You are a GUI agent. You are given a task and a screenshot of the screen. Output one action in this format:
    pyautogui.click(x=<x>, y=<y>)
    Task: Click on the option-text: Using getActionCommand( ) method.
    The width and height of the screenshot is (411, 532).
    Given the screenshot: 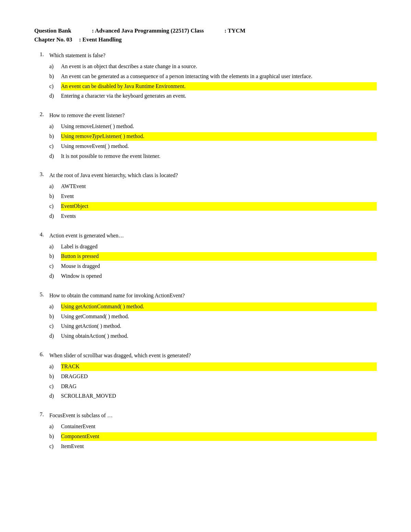 What is the action you would take?
    pyautogui.click(x=219, y=307)
    